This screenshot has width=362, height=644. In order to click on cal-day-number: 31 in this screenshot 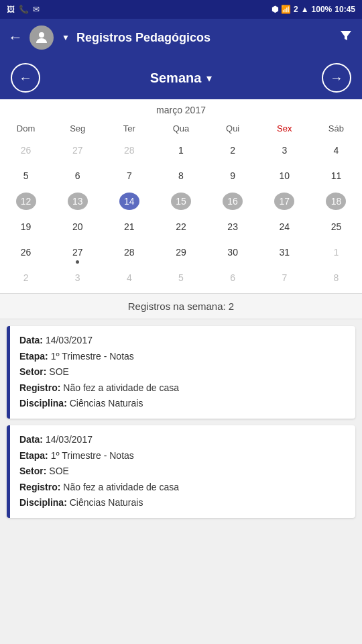, I will do `click(284, 252)`.